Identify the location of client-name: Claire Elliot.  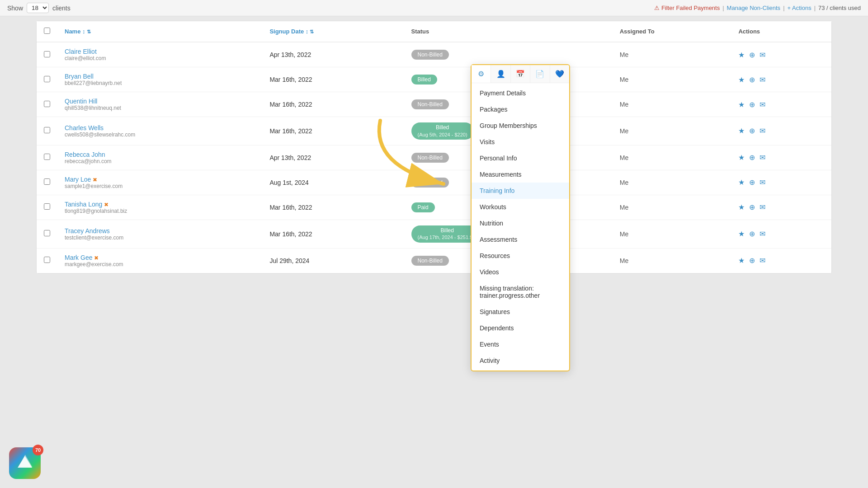
(160, 52).